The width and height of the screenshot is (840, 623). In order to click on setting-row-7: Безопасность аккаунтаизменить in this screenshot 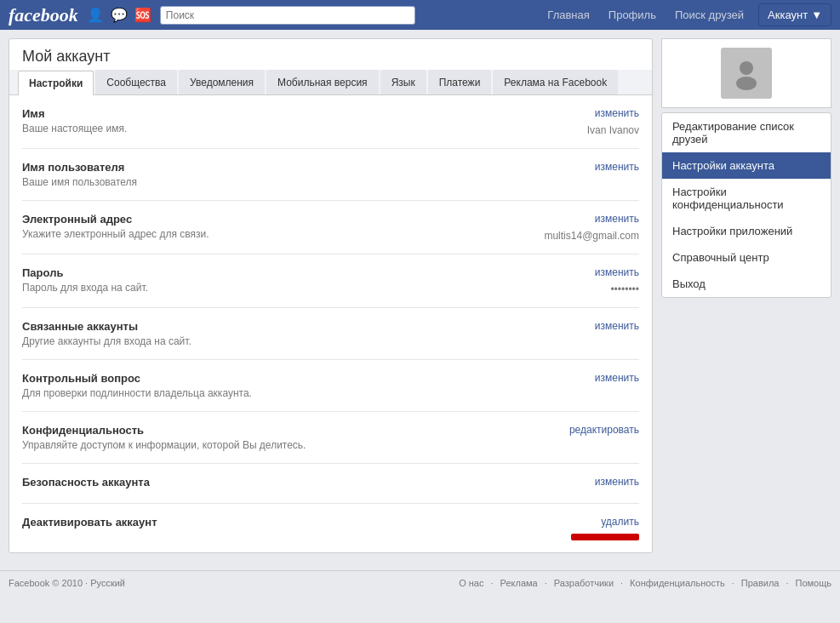, I will do `click(330, 483)`.